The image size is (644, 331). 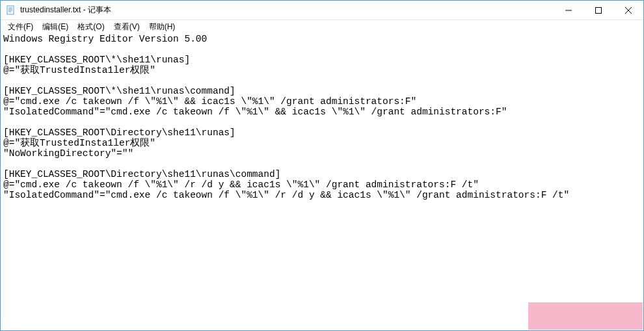 What do you see at coordinates (11, 10) in the screenshot?
I see `notepad-icon` at bounding box center [11, 10].